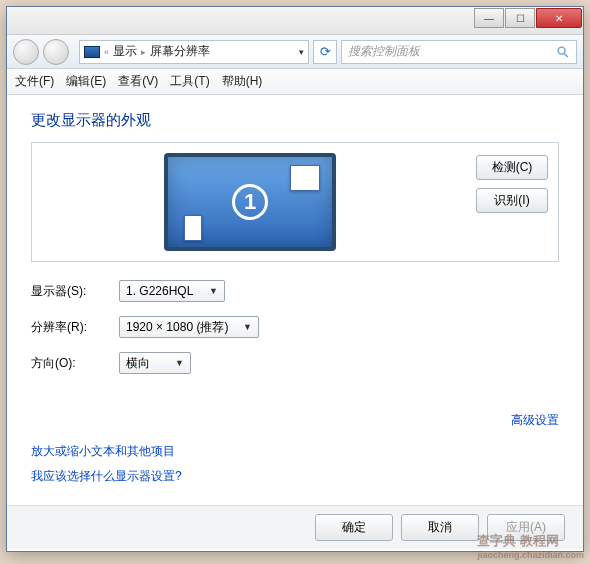  Describe the element at coordinates (190, 82) in the screenshot. I see `menu-tools: 工具(T)` at that location.